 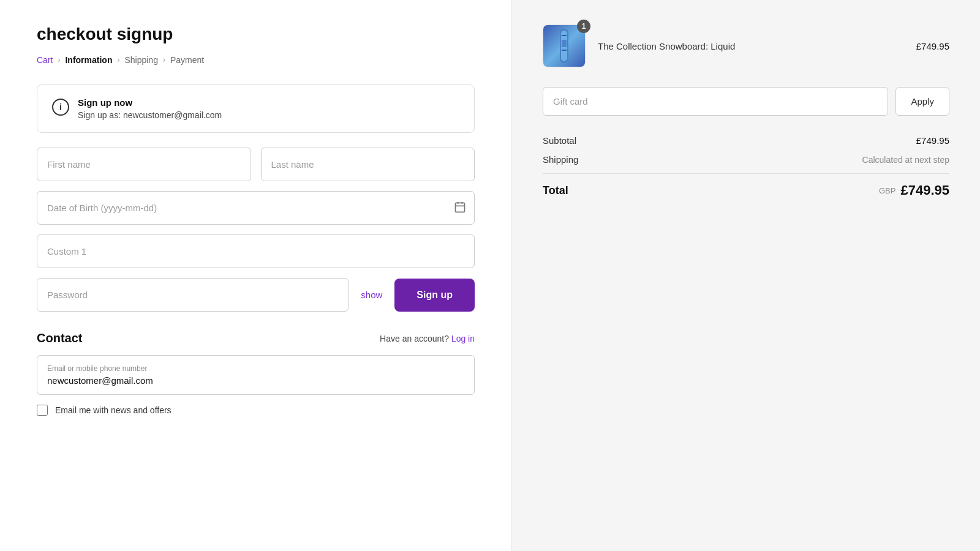 I want to click on shipping-row: Shipping Calculated at next step, so click(x=746, y=159).